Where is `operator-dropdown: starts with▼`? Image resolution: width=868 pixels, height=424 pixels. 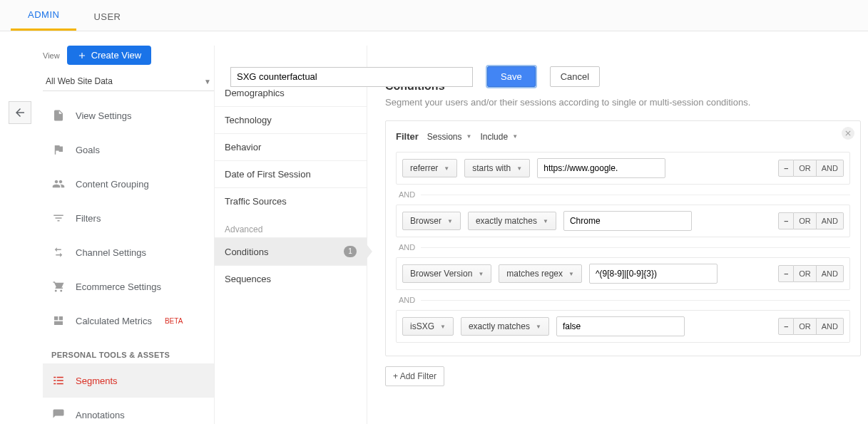
operator-dropdown: starts with▼ is located at coordinates (497, 168).